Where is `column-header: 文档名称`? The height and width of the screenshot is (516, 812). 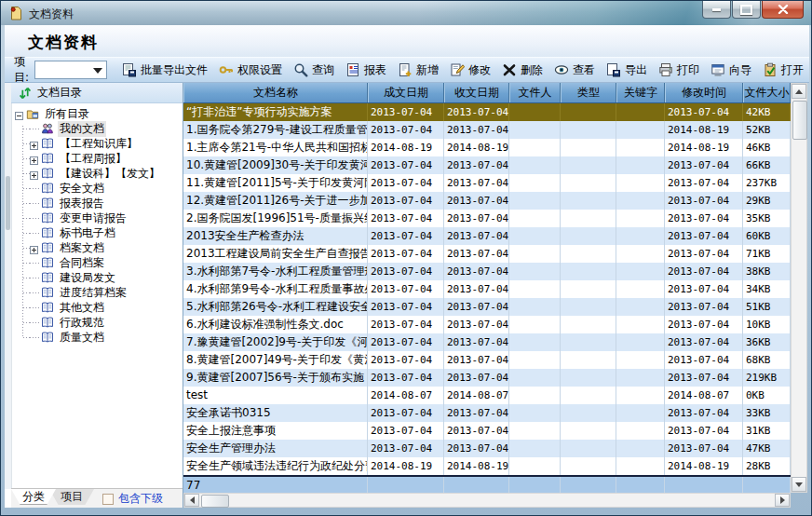
column-header: 文档名称 is located at coordinates (276, 93).